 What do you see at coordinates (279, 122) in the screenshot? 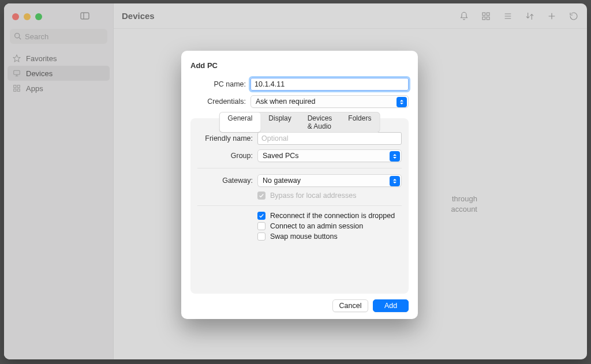
I see `tab-display: Display` at bounding box center [279, 122].